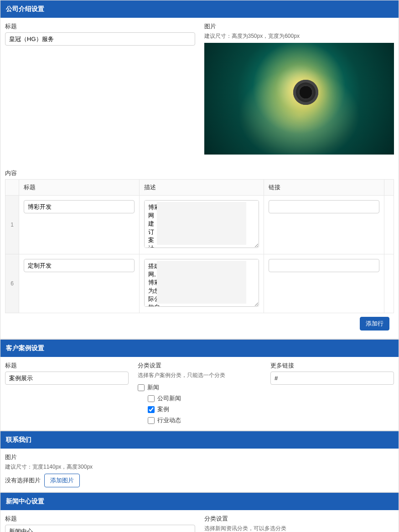 The image size is (399, 532). I want to click on table-row: 1博彩 网 建 订 案 计, so click(200, 225).